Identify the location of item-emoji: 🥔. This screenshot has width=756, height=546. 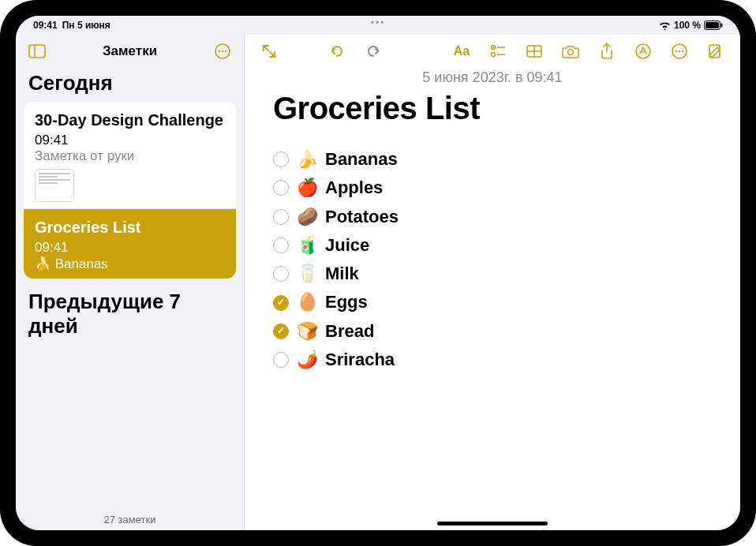
(307, 217).